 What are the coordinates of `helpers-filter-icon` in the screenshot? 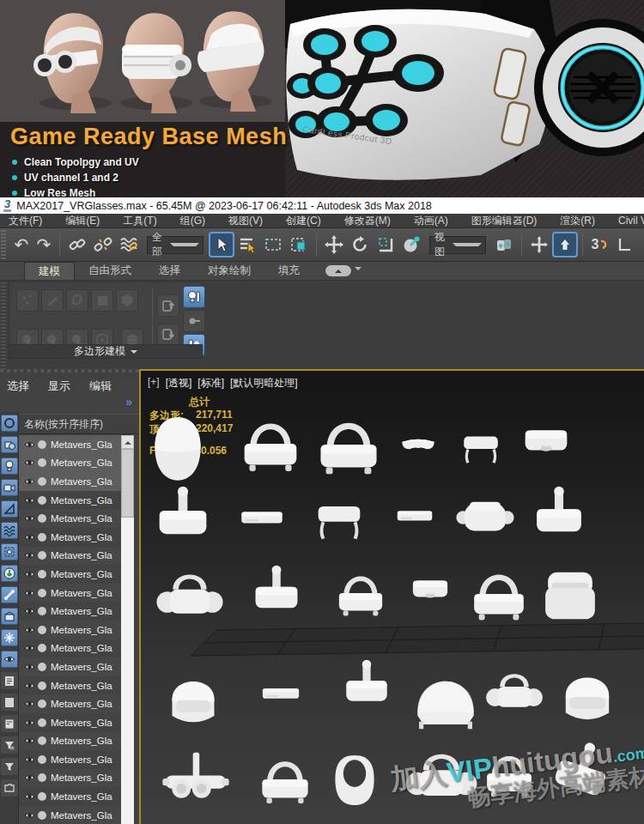 It's located at (9, 509).